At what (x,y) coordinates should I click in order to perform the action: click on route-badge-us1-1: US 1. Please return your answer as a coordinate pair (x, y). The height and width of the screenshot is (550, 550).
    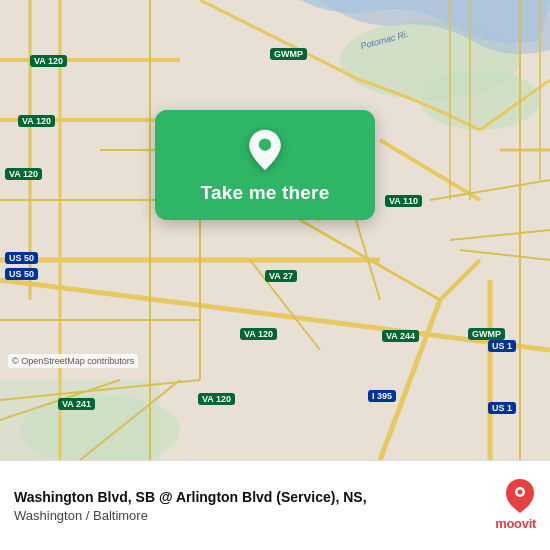
    Looking at the image, I should click on (502, 346).